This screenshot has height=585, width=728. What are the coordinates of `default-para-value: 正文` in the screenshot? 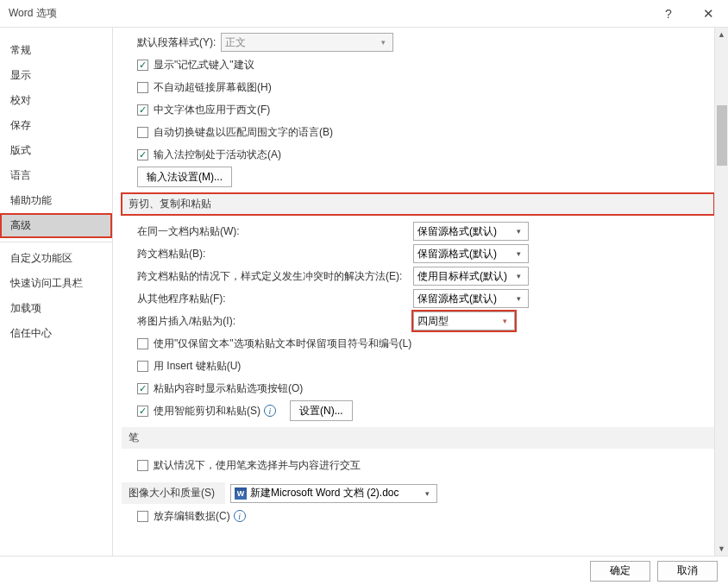 It's located at (301, 43).